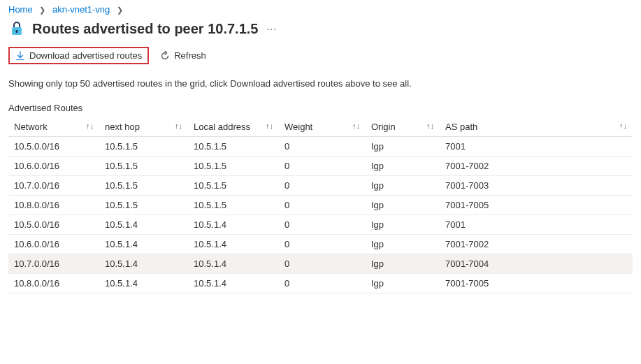  What do you see at coordinates (271, 29) in the screenshot?
I see `more-actions-button: ···` at bounding box center [271, 29].